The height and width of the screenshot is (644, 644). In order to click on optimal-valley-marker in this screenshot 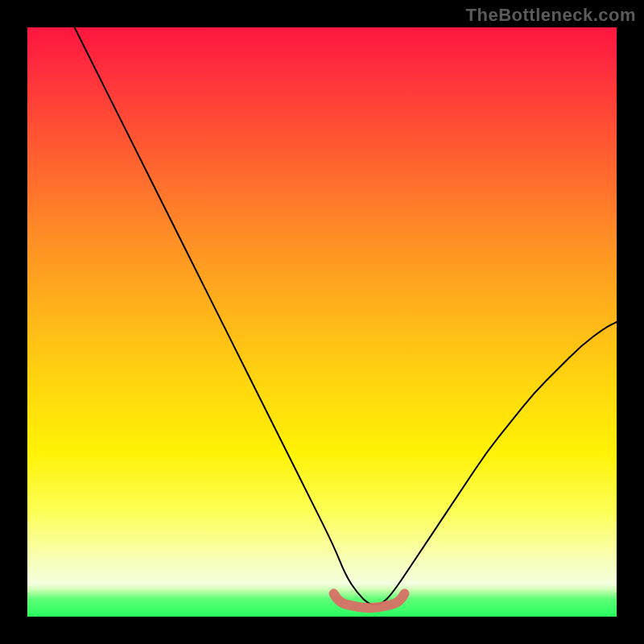, I will do `click(369, 601)`.